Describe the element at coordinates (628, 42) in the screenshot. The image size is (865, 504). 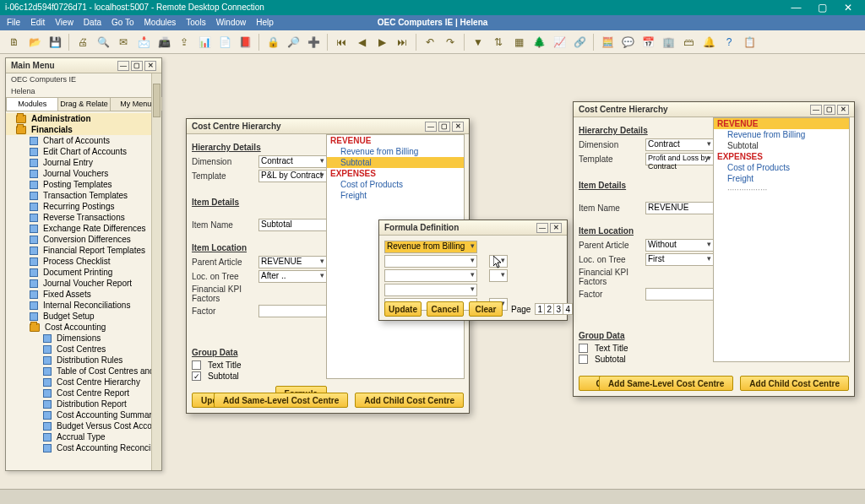
I see `tb-msg-icon: 💬` at that location.